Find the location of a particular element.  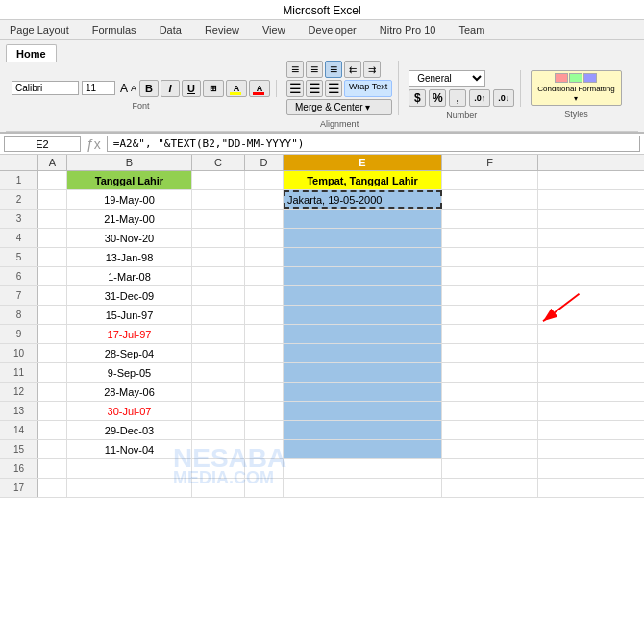

increase-font-icon: A is located at coordinates (124, 88).